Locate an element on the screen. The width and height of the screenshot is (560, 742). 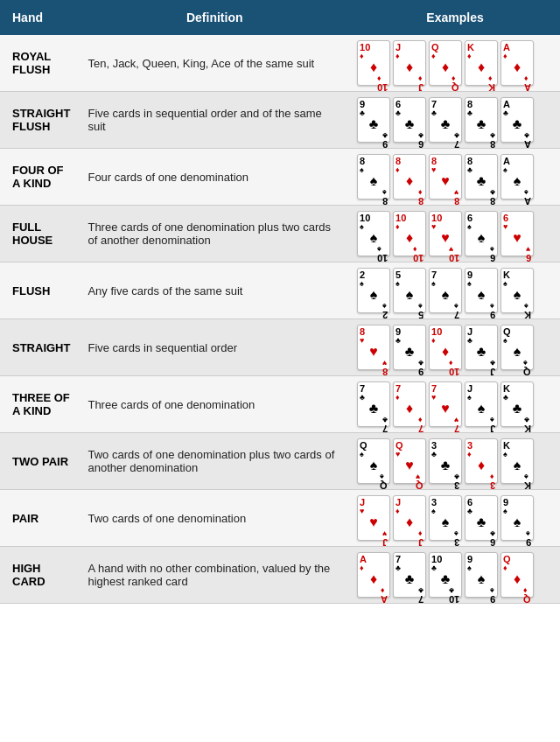
col-examples-header: Examples is located at coordinates (455, 18).